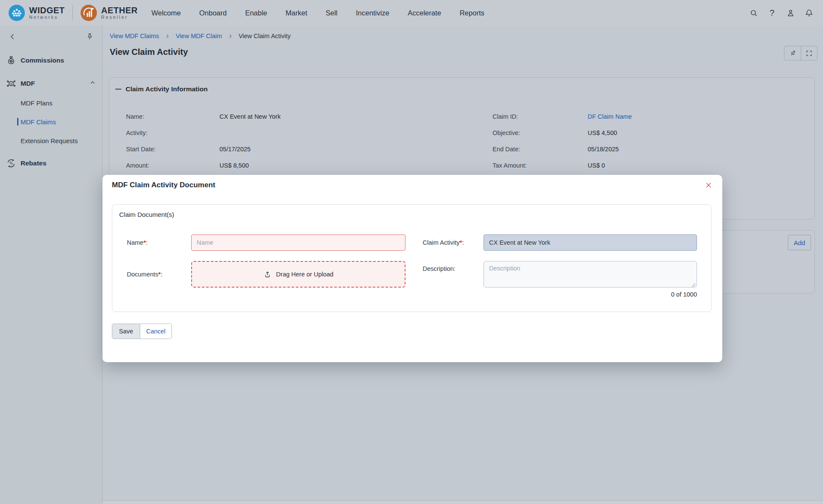 The width and height of the screenshot is (823, 504). What do you see at coordinates (298, 243) in the screenshot?
I see `name-input` at bounding box center [298, 243].